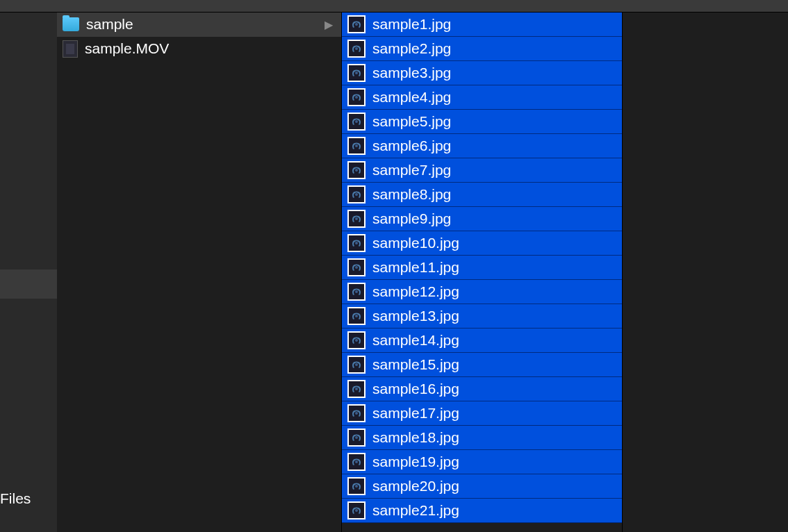  I want to click on file-label: sample19.jpg, so click(495, 462).